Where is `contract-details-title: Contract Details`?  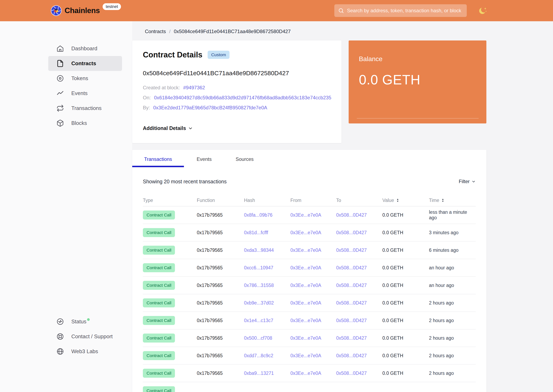 contract-details-title: Contract Details is located at coordinates (173, 55).